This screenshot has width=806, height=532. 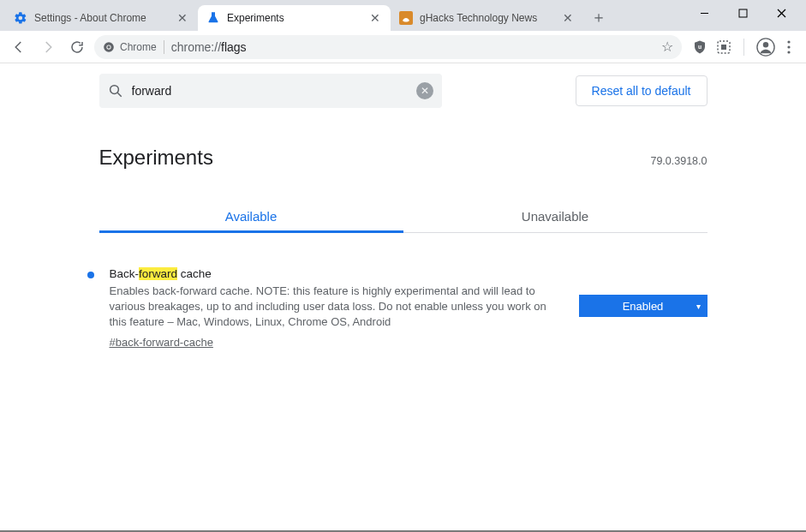 What do you see at coordinates (158, 274) in the screenshot?
I see `search-highlight: forward` at bounding box center [158, 274].